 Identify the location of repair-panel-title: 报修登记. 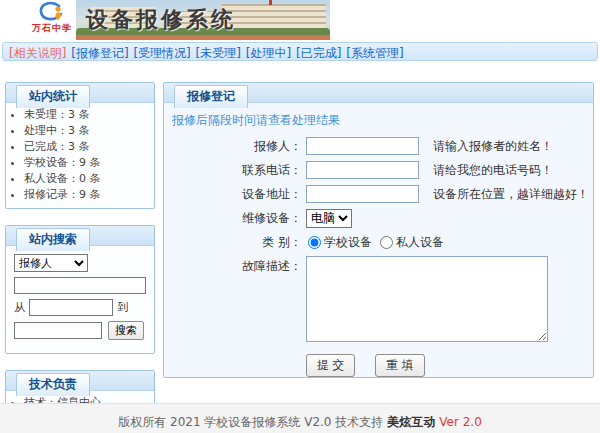
(211, 96).